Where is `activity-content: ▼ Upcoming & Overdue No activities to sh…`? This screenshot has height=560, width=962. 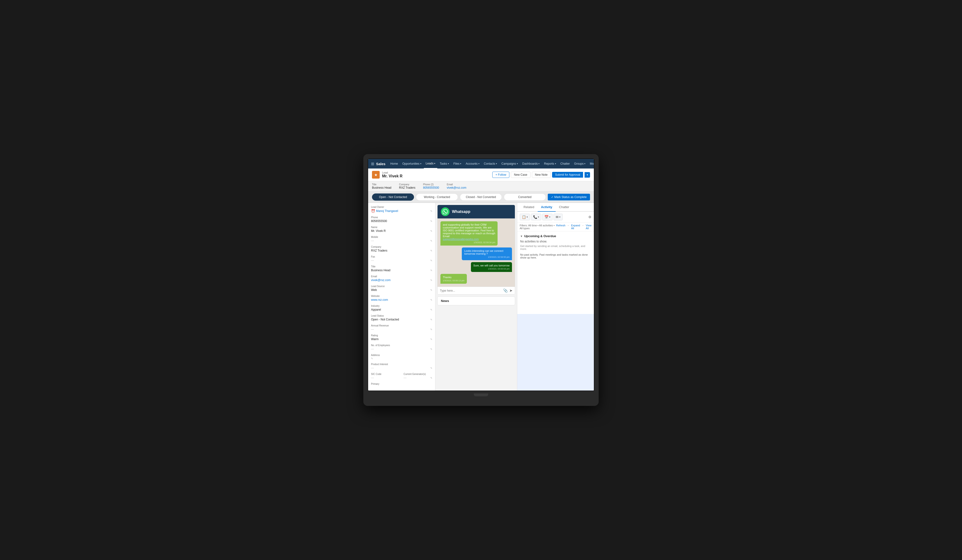 activity-content: ▼ Upcoming & Overdue No activities to sh… is located at coordinates (556, 273).